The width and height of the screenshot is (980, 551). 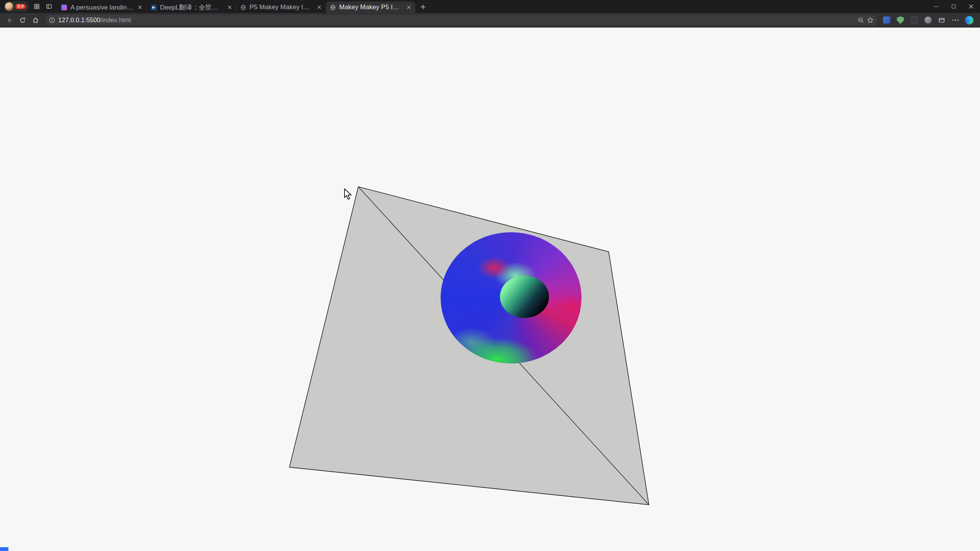 I want to click on tab-list: A persuasive landing page-演示文稿 DeepL翻译：全…, so click(x=236, y=7).